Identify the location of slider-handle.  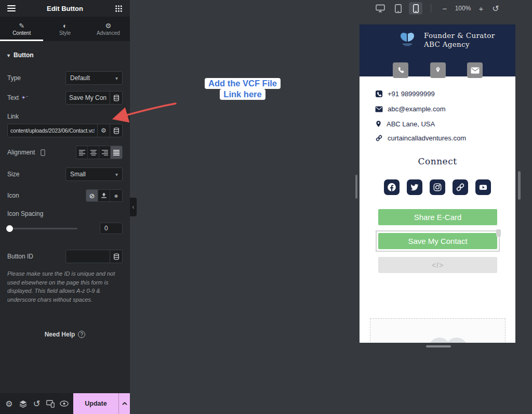
(9, 229).